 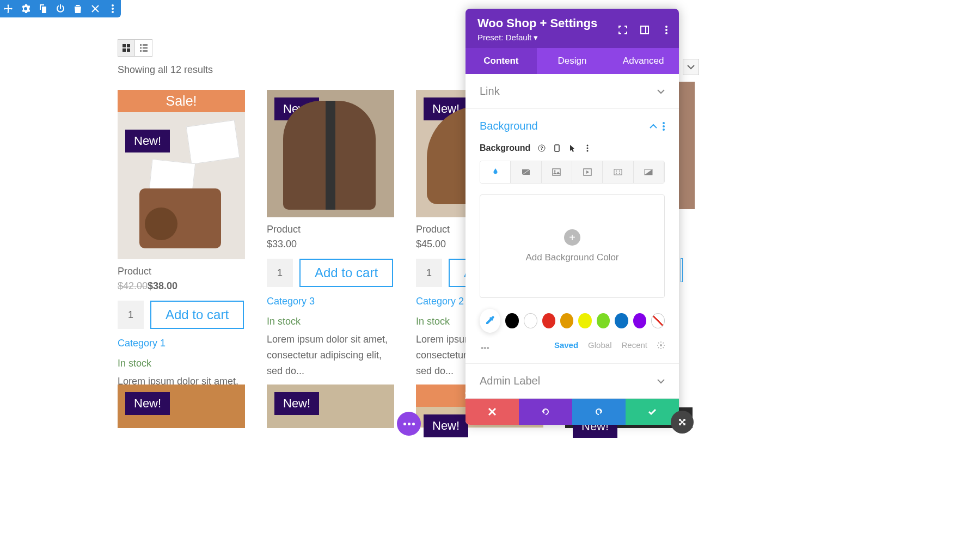 I want to click on product-card: New!, so click(x=181, y=406).